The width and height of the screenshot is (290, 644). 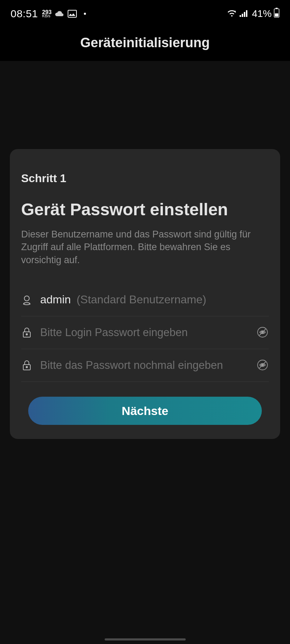 What do you see at coordinates (60, 14) in the screenshot?
I see `cloud-icon` at bounding box center [60, 14].